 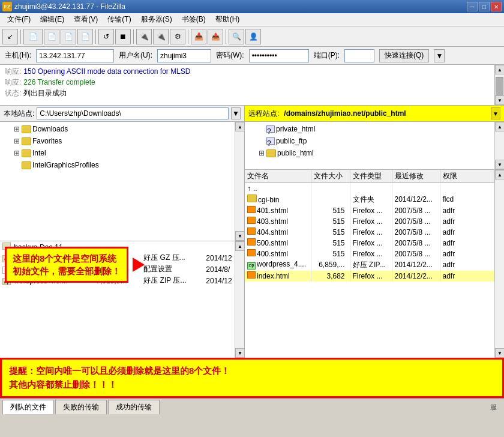 What do you see at coordinates (228, 19) in the screenshot?
I see `menu-help: 帮助(H)` at bounding box center [228, 19].